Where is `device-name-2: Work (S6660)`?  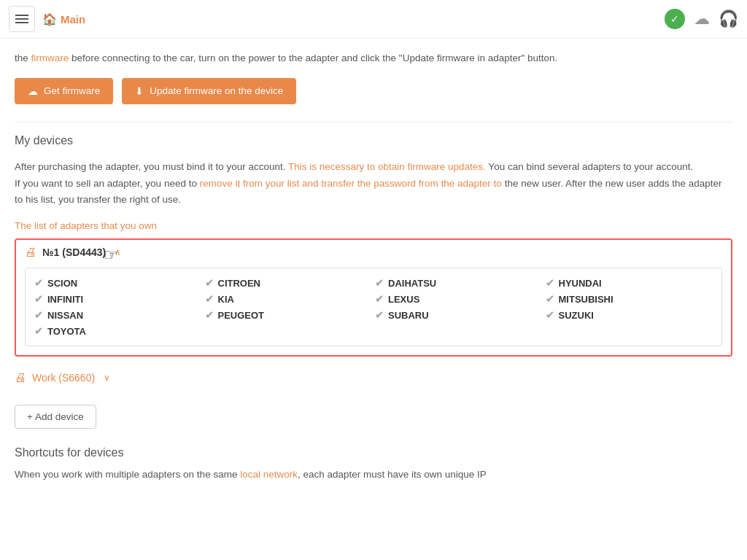
device-name-2: Work (S6660) is located at coordinates (63, 378).